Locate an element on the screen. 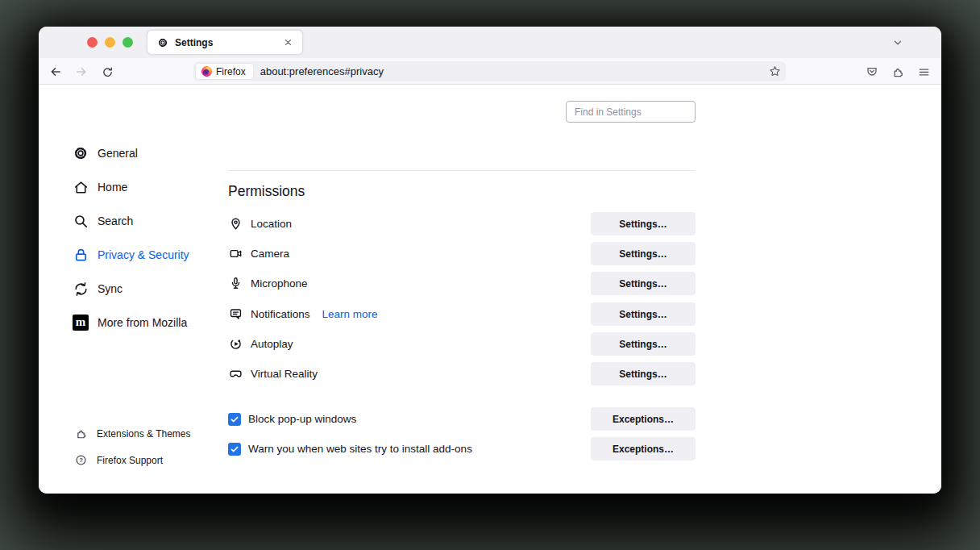 The image size is (980, 550). sidebar-item-extensions-themes: Extensions & Themes is located at coordinates (159, 434).